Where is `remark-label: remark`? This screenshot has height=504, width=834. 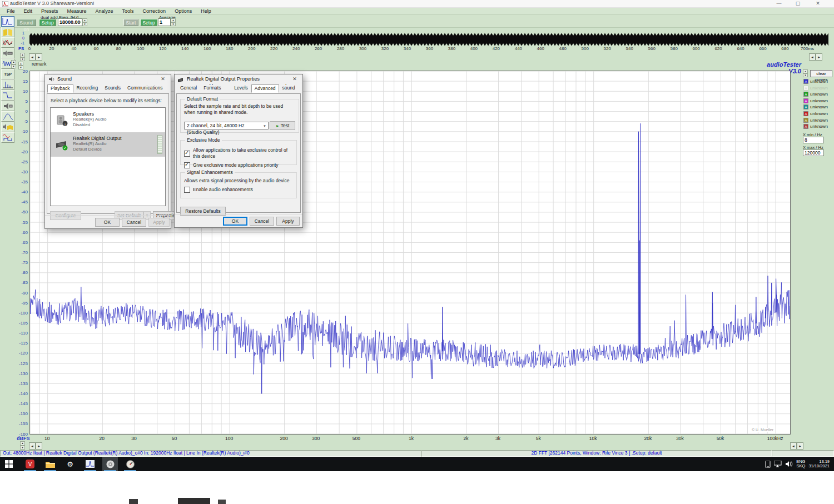
remark-label: remark is located at coordinates (39, 64).